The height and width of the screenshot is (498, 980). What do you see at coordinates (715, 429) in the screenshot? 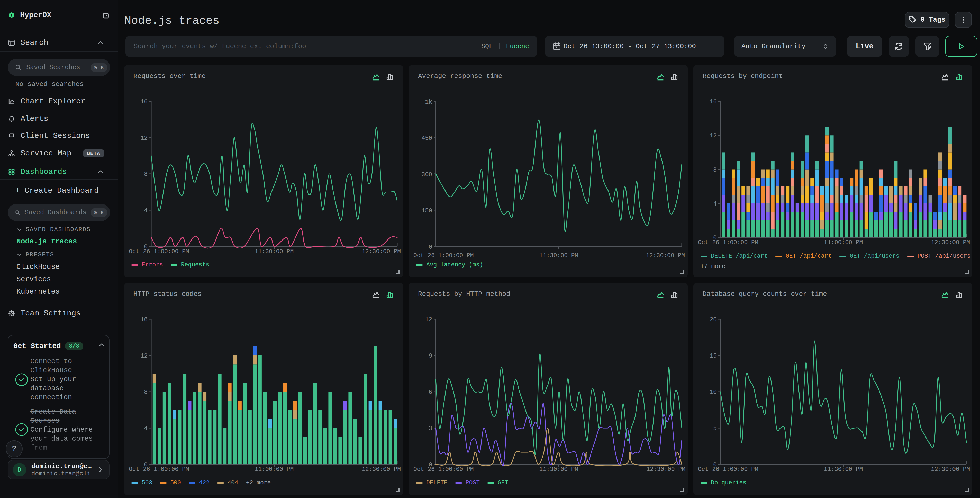
I see `svg-text: 5` at bounding box center [715, 429].